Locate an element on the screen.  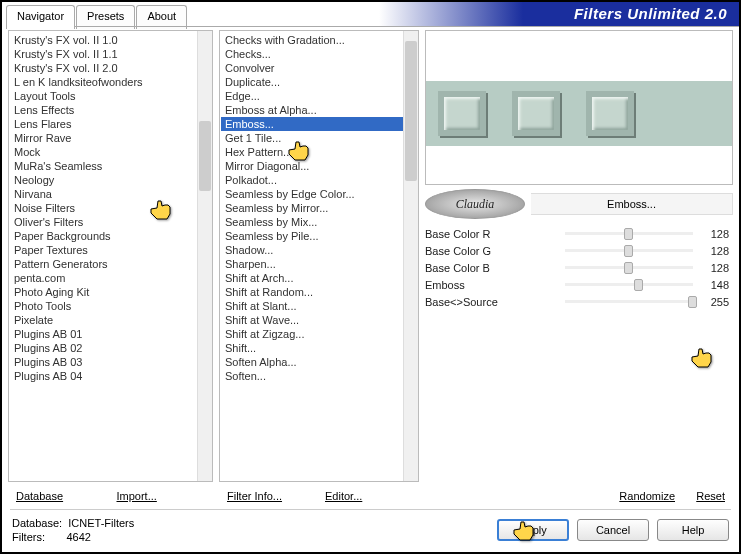
category-item: Lens Effects is located at coordinates (110, 110).